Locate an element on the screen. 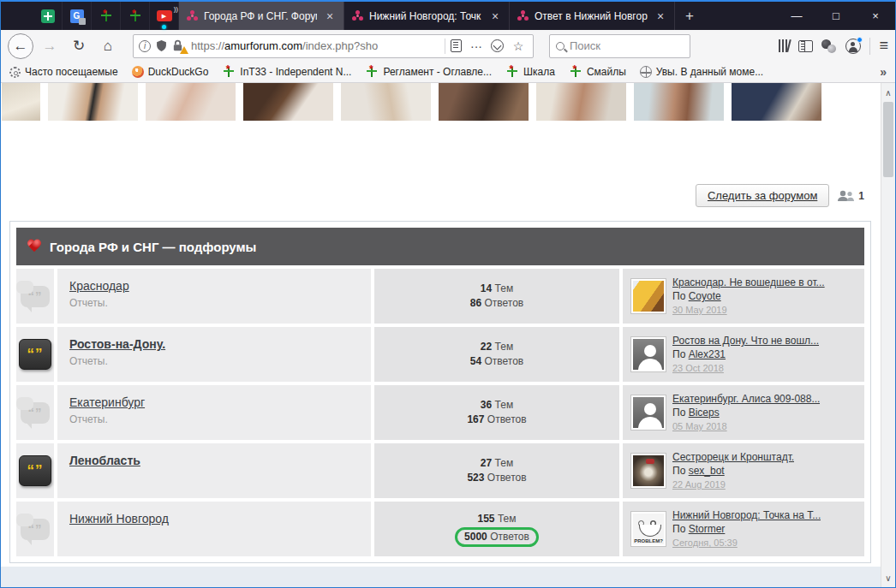  reload-button: ↻ is located at coordinates (79, 46).